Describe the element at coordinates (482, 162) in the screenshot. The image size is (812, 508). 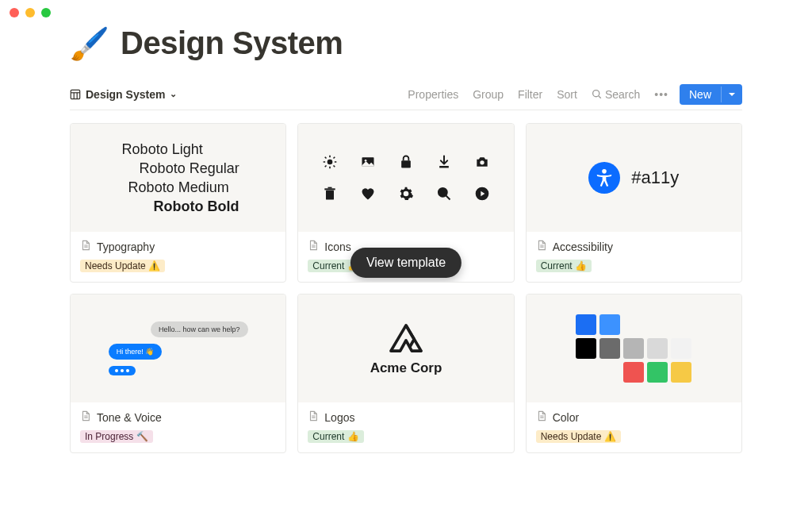
I see `camera-icon` at that location.